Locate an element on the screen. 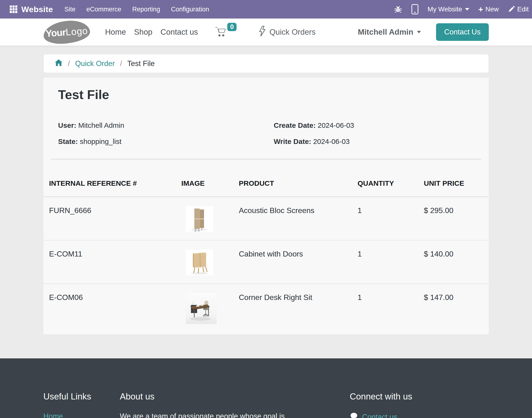  field-state-value: shopping_list is located at coordinates (101, 141).